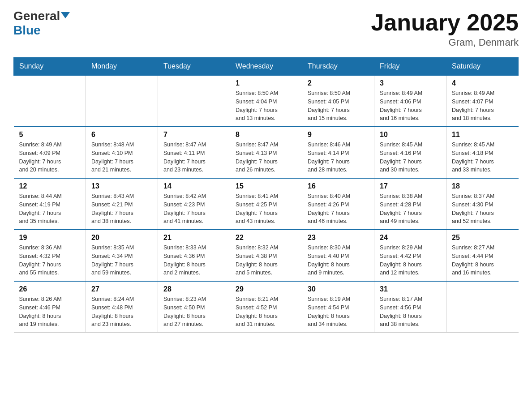 The image size is (532, 411). Describe the element at coordinates (50, 67) in the screenshot. I see `header-sunday: Sunday` at that location.